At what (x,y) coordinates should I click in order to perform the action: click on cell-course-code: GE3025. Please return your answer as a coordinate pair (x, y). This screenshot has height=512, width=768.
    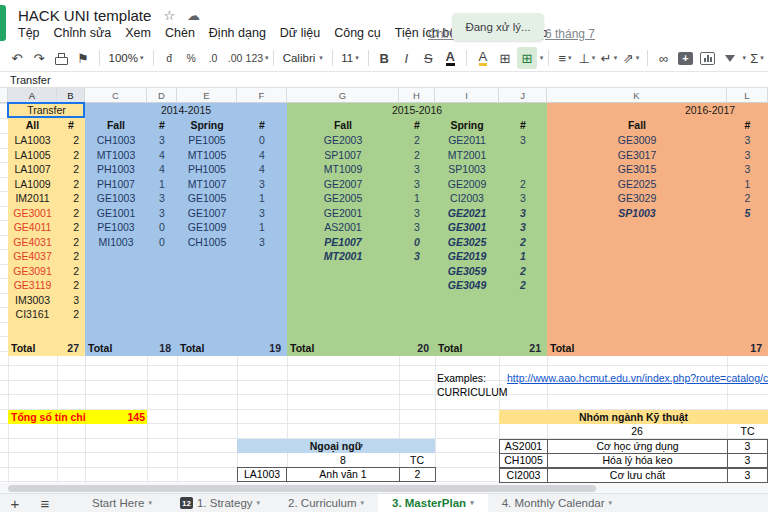
    Looking at the image, I should click on (467, 242).